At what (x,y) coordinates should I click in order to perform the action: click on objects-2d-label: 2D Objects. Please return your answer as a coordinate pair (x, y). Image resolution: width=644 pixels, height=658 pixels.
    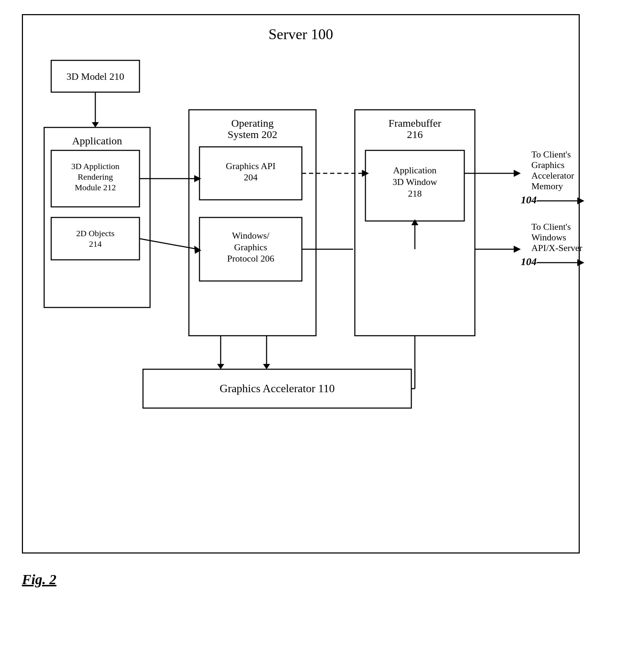
    Looking at the image, I should click on (95, 233).